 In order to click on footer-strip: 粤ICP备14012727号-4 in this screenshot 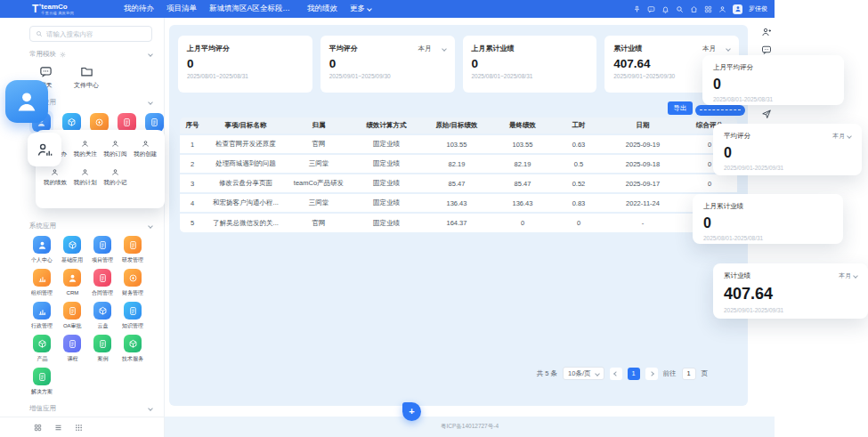, I will do `click(470, 427)`.